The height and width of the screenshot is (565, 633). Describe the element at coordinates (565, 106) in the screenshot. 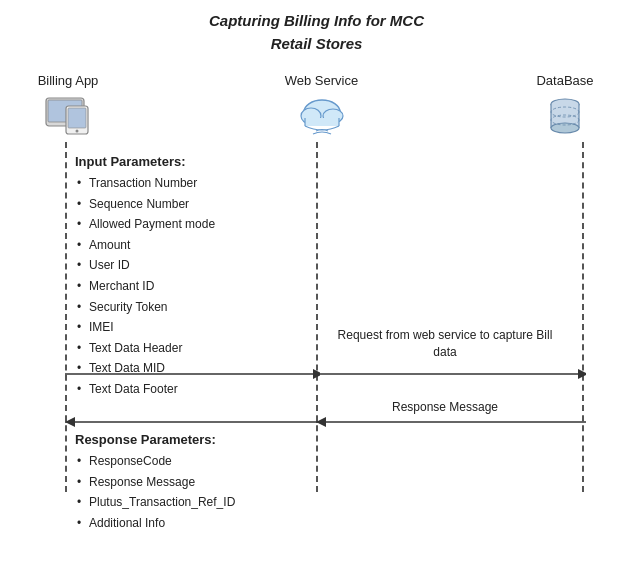

I see `actor-database: DataBase` at that location.